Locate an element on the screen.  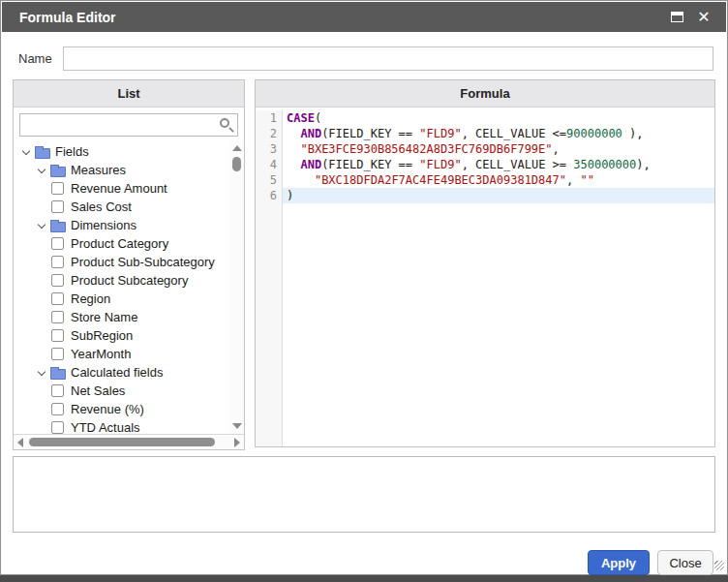
tree-item-product-sub-subcategory: Product Sub-Subcategory is located at coordinates (122, 261).